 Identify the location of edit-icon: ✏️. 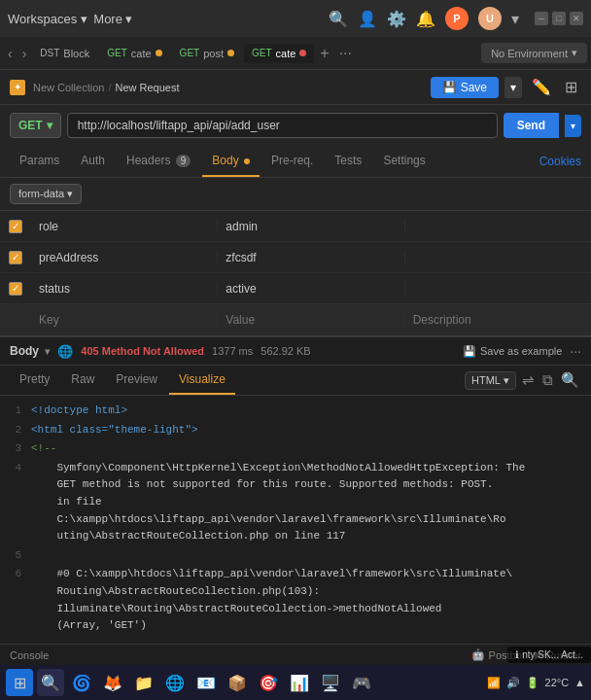
(541, 88).